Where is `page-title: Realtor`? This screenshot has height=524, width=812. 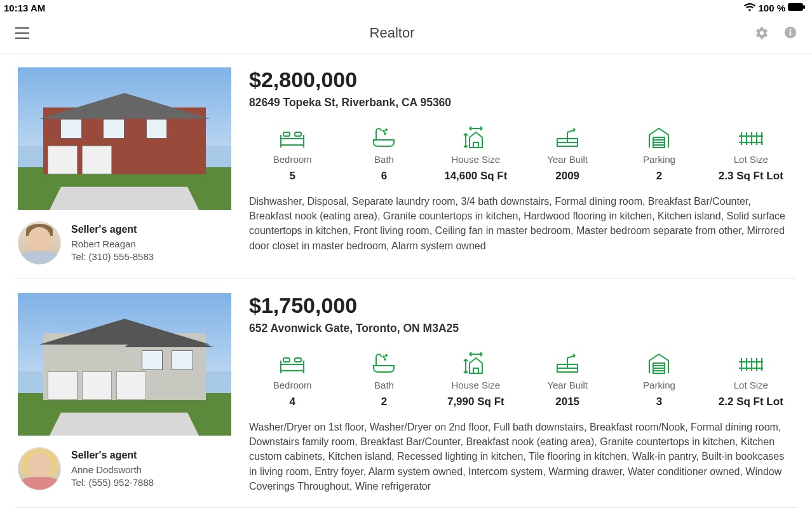 page-title: Realtor is located at coordinates (392, 33).